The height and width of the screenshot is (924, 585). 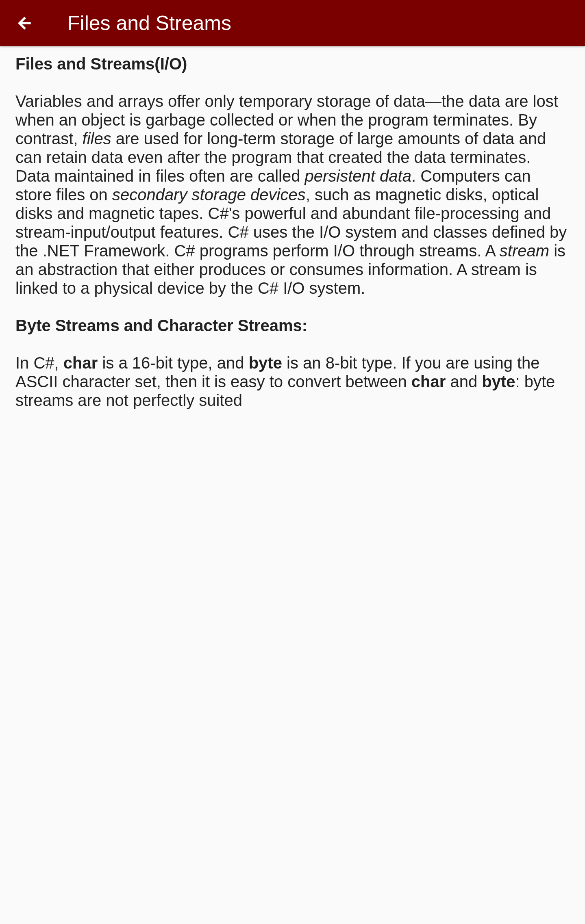 I want to click on para2-bold-byte: byte, so click(x=265, y=363).